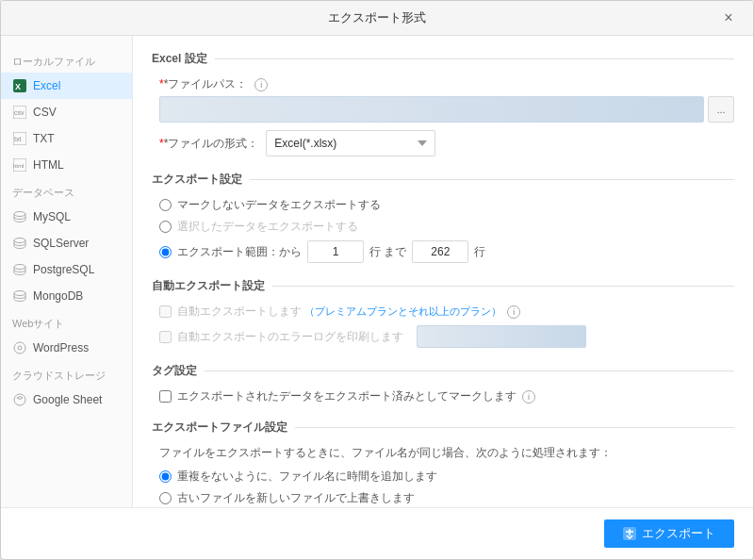 This screenshot has width=754, height=560. What do you see at coordinates (351, 143) in the screenshot?
I see `file-format-select: Excel(*.xlsx)` at bounding box center [351, 143].